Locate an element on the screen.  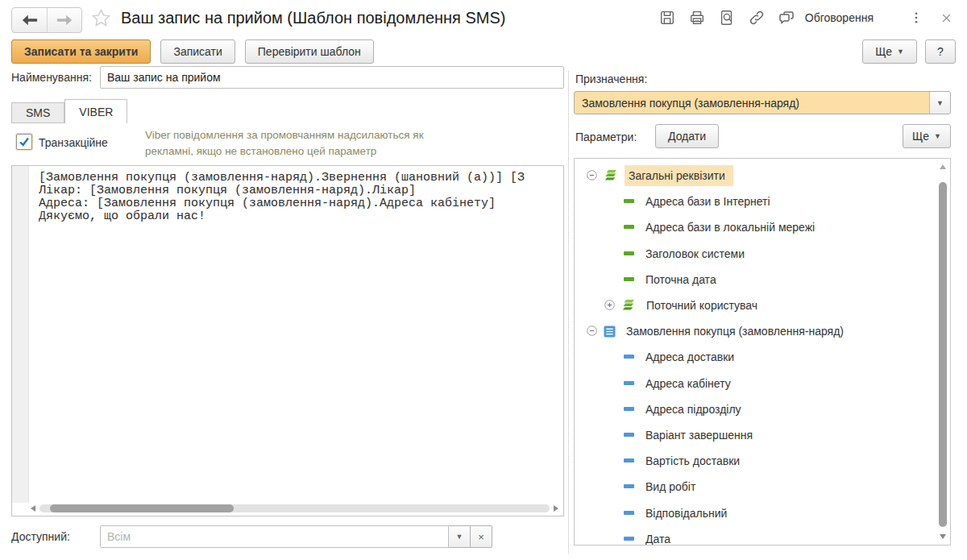
tree-item-label: Адреса кабінету is located at coordinates (690, 384).